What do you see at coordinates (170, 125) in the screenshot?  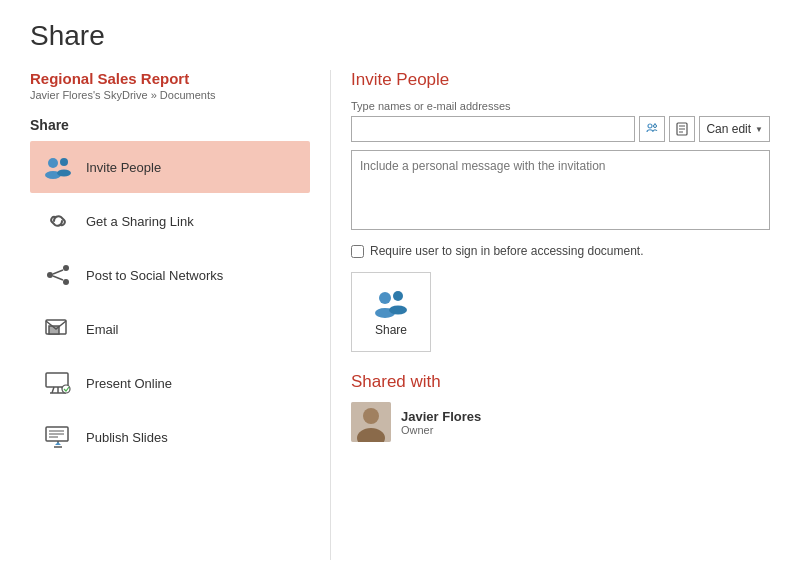 I see `share-section-label: Share` at bounding box center [170, 125].